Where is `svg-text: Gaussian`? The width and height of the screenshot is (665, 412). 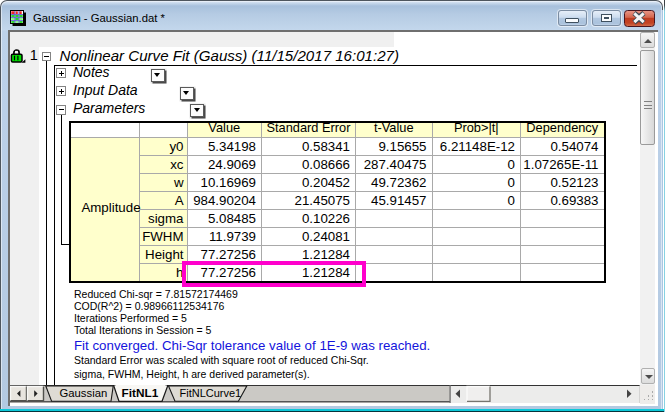 svg-text: Gaussian is located at coordinates (84, 393).